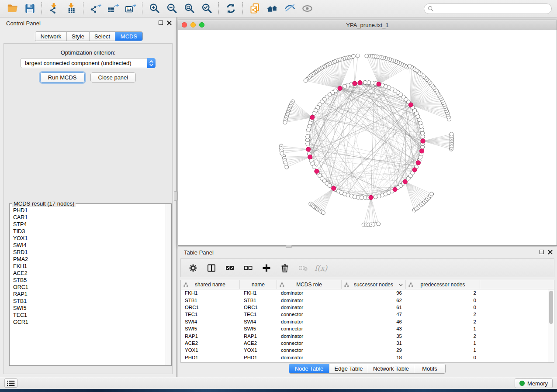 This screenshot has height=392, width=557. I want to click on mcds-result-item: CAR1, so click(89, 217).